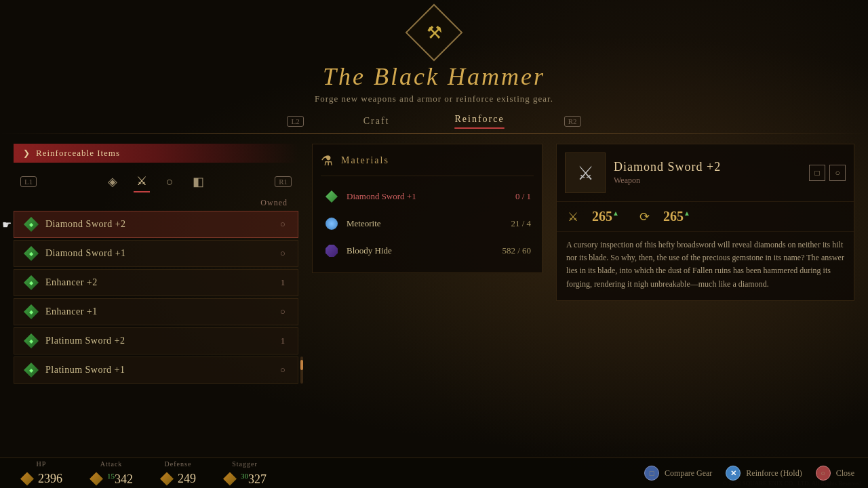 Image resolution: width=868 pixels, height=488 pixels. Describe the element at coordinates (705, 222) in the screenshot. I see `detail-box: ⚔ Diamond Sword +2 Weapon □ ○ ⚔ 265▲ ⟳ 2…` at that location.